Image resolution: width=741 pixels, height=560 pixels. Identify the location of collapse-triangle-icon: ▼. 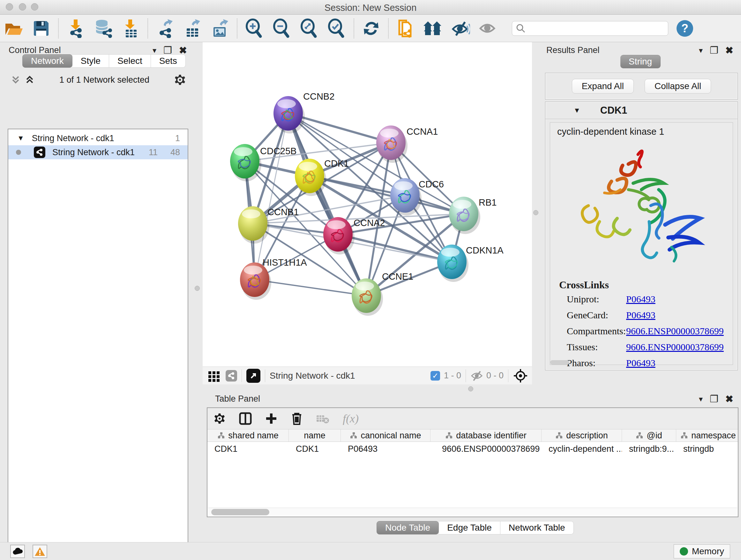
(577, 111).